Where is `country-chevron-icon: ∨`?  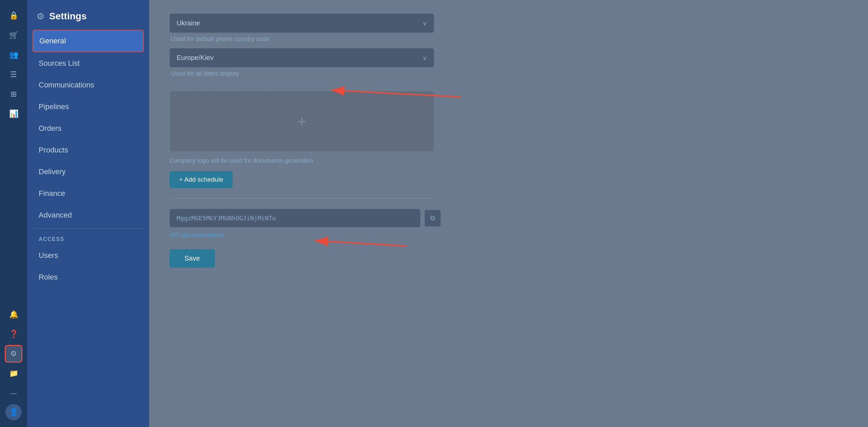
country-chevron-icon: ∨ is located at coordinates (425, 23).